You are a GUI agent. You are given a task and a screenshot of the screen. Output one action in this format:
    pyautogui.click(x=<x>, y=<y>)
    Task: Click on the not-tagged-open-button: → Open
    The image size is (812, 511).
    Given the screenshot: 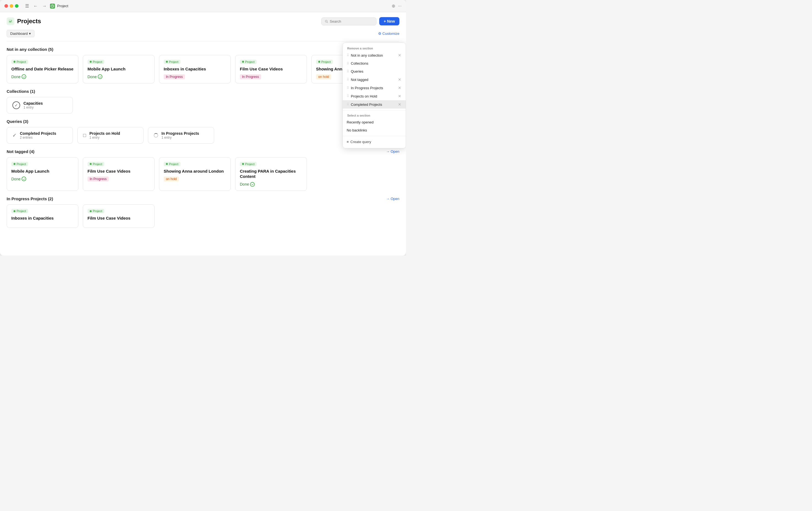 What is the action you would take?
    pyautogui.click(x=393, y=152)
    